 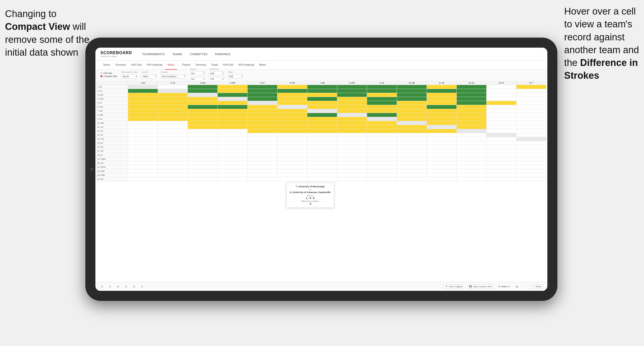 I want to click on subnav-matrix-2: Matrix, so click(x=263, y=65).